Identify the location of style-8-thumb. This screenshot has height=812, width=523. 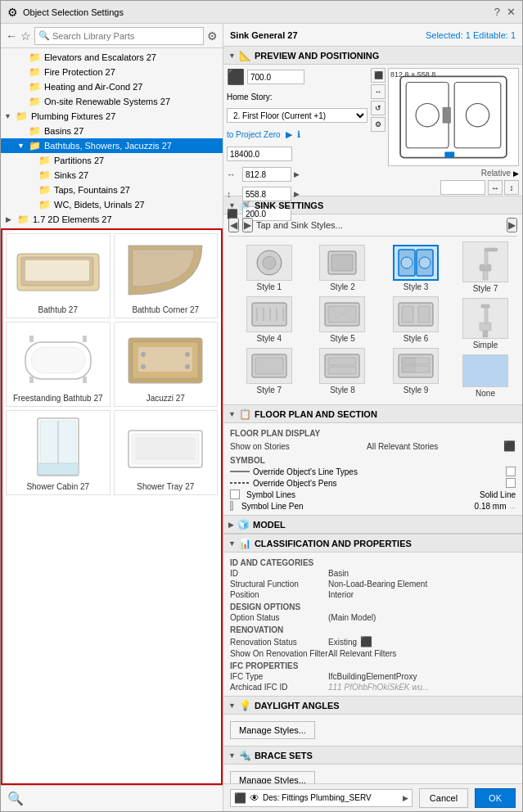
(342, 366).